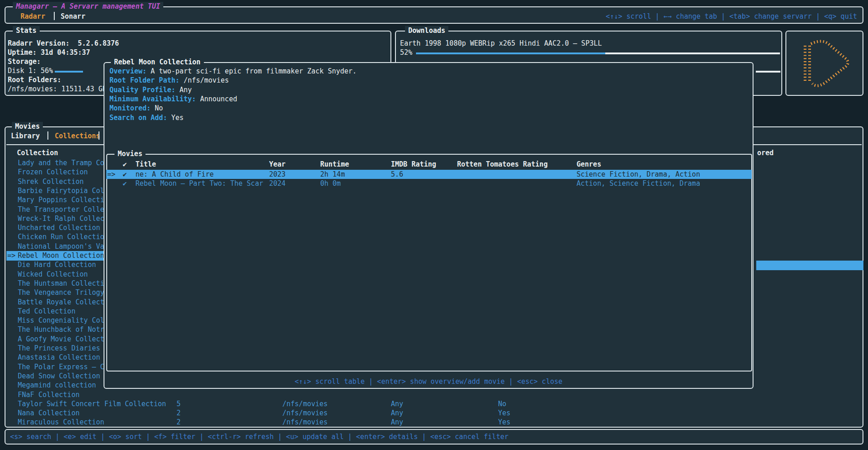  I want to click on field-value: A two-part sci-fi epic from filmmaker Za…, so click(252, 71).